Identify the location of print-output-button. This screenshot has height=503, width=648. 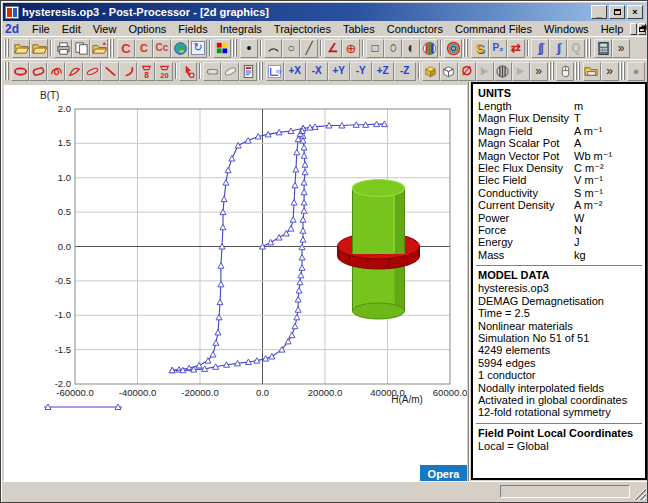
(592, 72).